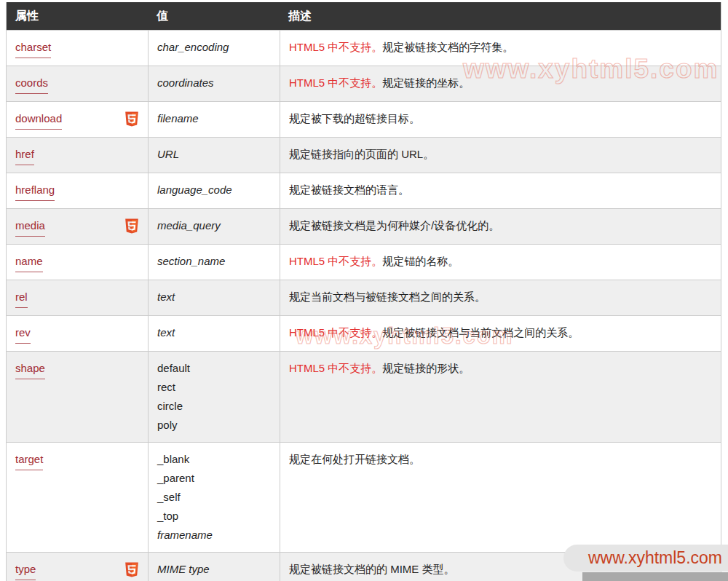 This screenshot has height=581, width=728. Describe the element at coordinates (214, 516) in the screenshot. I see `value-text: _top` at that location.